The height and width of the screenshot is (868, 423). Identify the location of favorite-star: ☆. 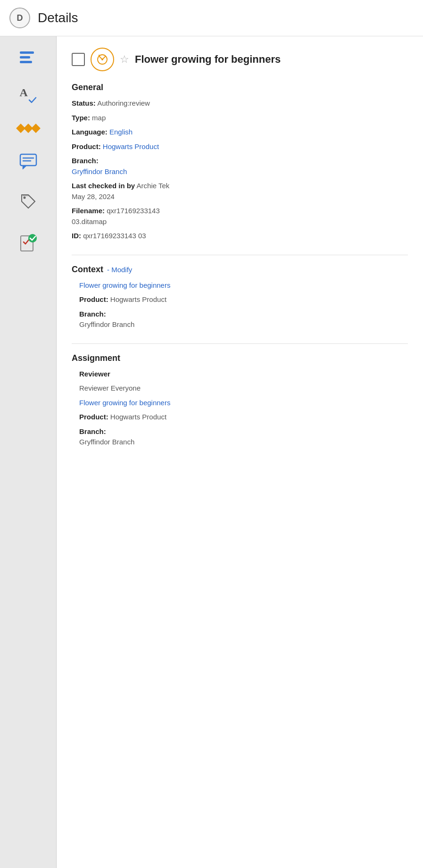
(124, 59).